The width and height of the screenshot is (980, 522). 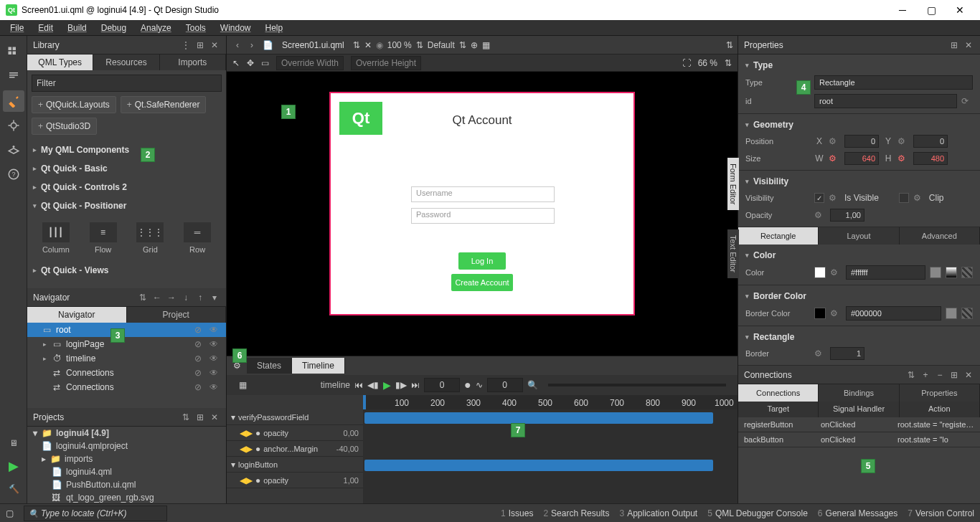 What do you see at coordinates (930, 158) in the screenshot?
I see `size-h: 480` at bounding box center [930, 158].